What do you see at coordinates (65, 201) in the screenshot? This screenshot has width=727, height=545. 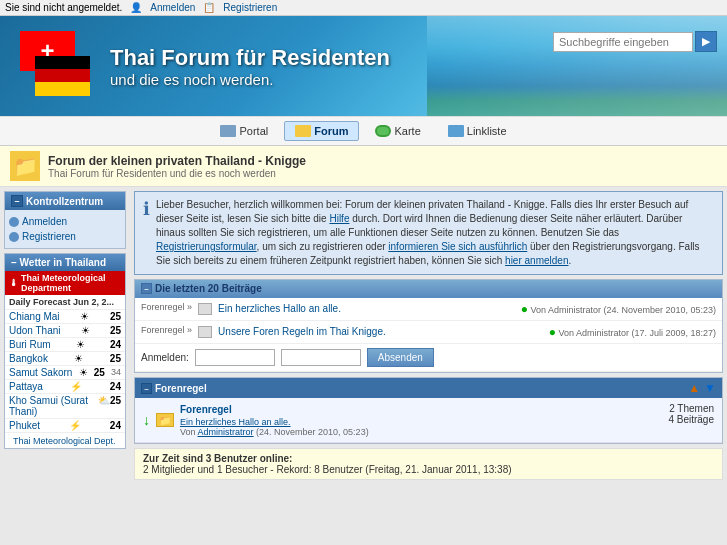 I see `kontrollzentrum-header: – Kontrollzentrum` at bounding box center [65, 201].